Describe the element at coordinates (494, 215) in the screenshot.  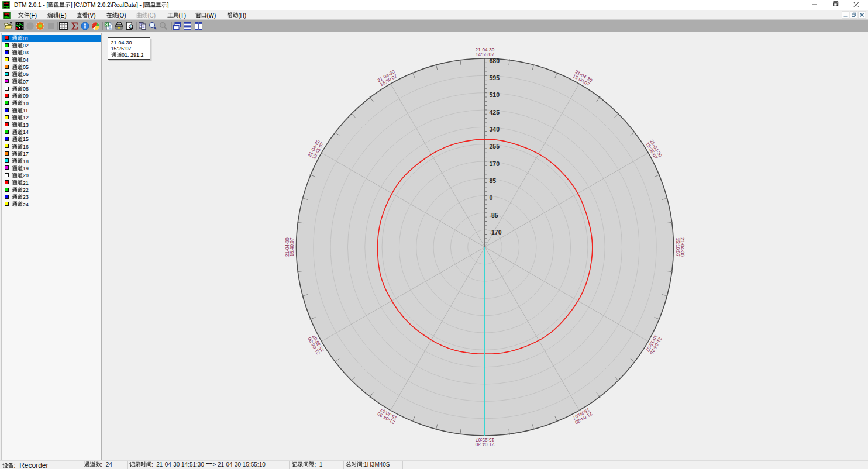
I see `svg-text: -85` at that location.